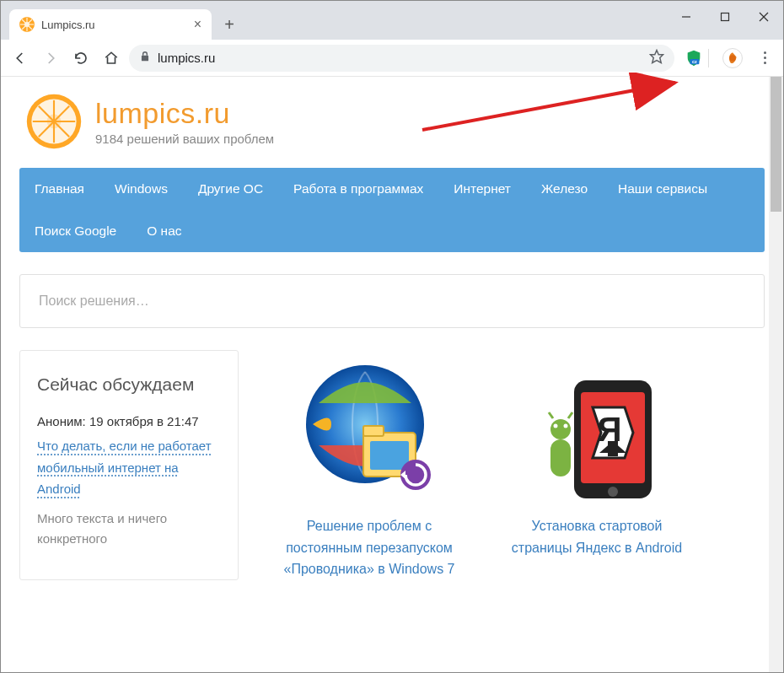 This screenshot has width=784, height=673. I want to click on article-thumbnail: Я, so click(597, 428).